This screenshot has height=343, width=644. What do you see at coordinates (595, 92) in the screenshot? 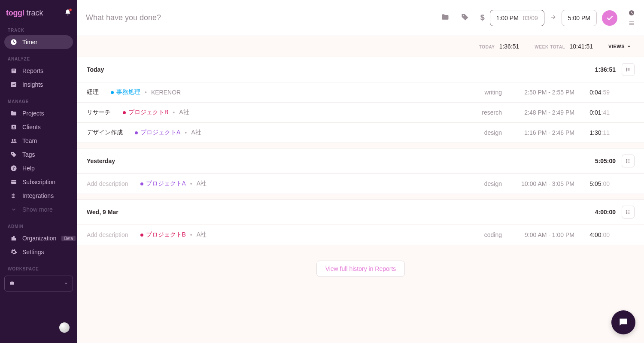
I see `entry-duration: 0:04:59` at bounding box center [595, 92].